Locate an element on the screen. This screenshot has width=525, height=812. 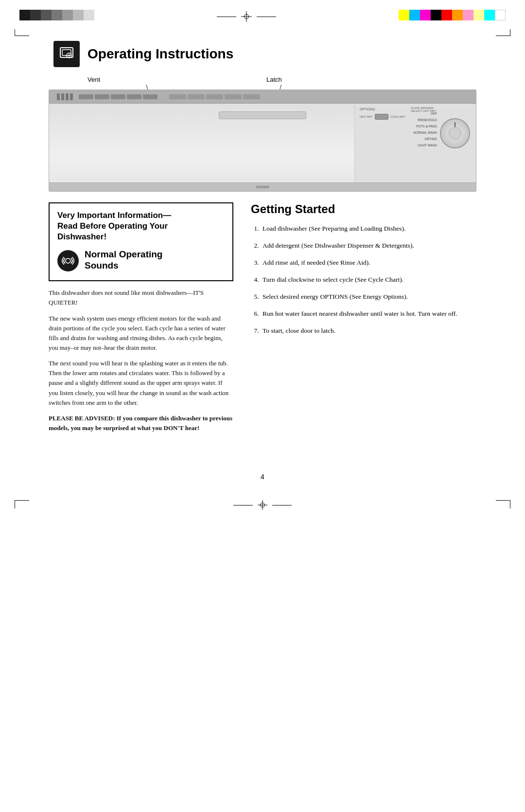
dishwasher-icon-svg is located at coordinates (67, 54).